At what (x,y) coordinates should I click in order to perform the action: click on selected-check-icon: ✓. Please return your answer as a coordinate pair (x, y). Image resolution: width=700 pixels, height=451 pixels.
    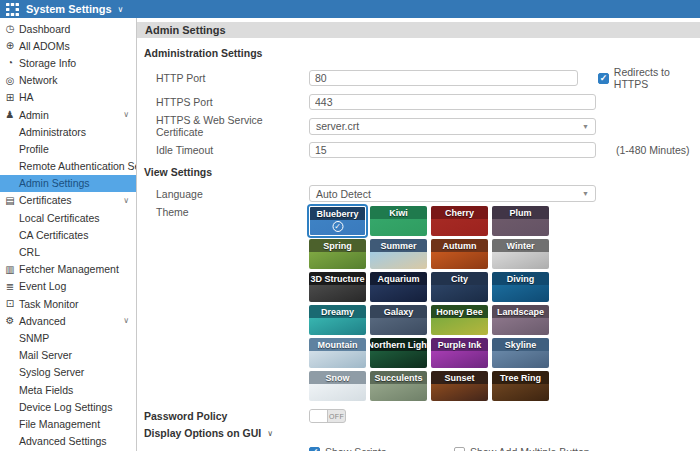
    Looking at the image, I should click on (338, 226).